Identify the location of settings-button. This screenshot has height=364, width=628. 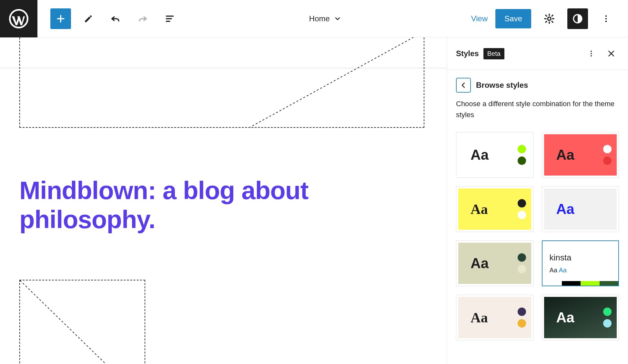
(549, 19).